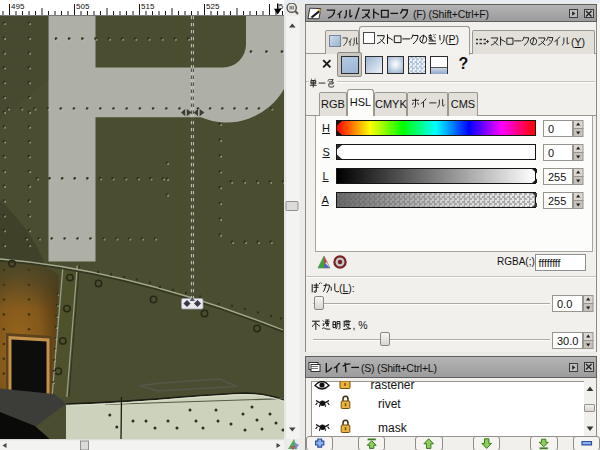 The width and height of the screenshot is (600, 450). I want to click on svg-text: 515, so click(148, 6).